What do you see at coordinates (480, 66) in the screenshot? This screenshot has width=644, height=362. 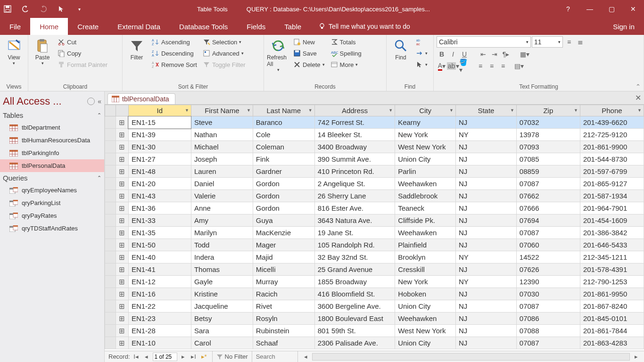 I see `align-left-icon: ≡` at bounding box center [480, 66].